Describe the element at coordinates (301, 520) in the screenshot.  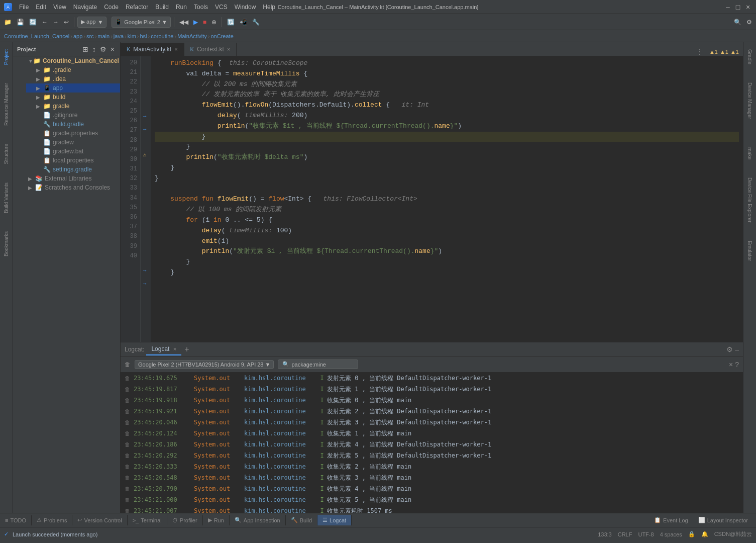
I see `bottom-tool-build: 🔨Build` at that location.